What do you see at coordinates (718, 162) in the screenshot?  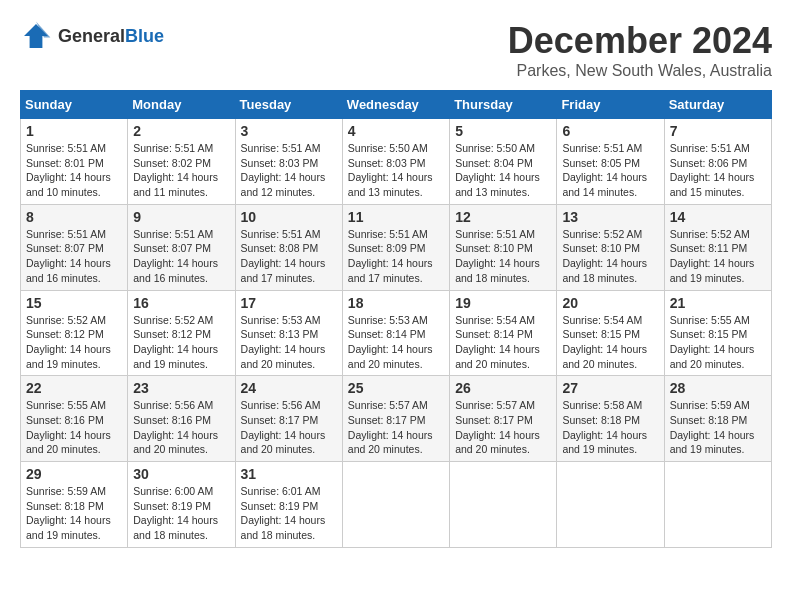 I see `calendar-cell: 7 Sunrise: 5:51 AM Sunset: 8:06 PM Dayli…` at bounding box center [718, 162].